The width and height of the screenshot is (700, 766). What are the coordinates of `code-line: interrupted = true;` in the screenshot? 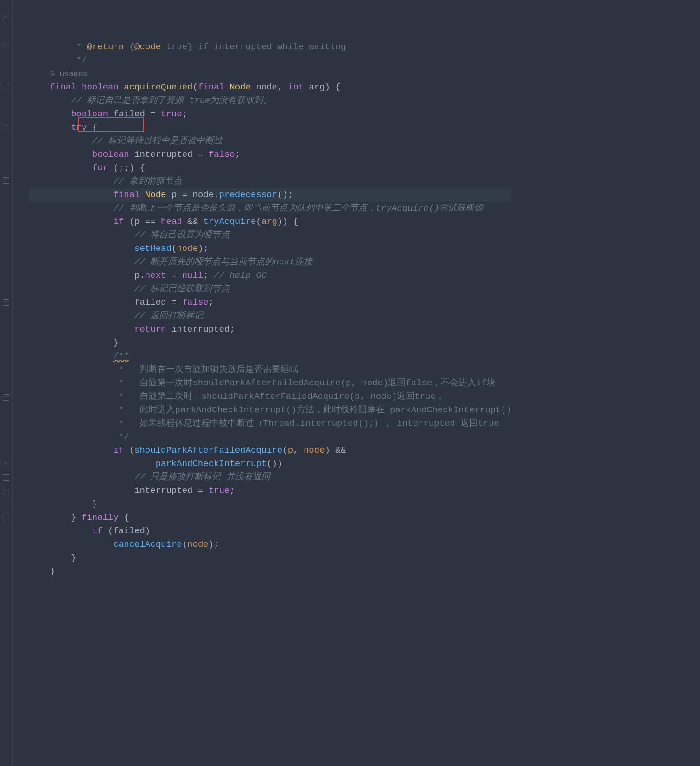 It's located at (270, 491).